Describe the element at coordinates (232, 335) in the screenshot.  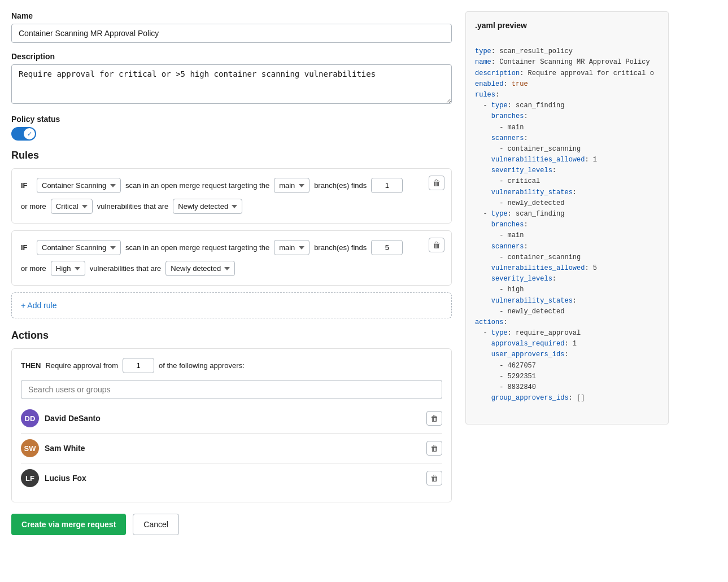
I see `actions-title: Actions` at that location.